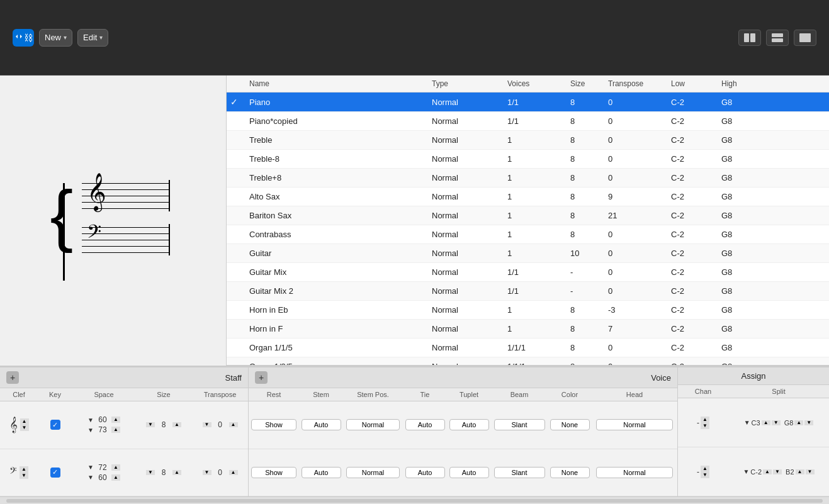  I want to click on v1-color-select: None, so click(570, 425).